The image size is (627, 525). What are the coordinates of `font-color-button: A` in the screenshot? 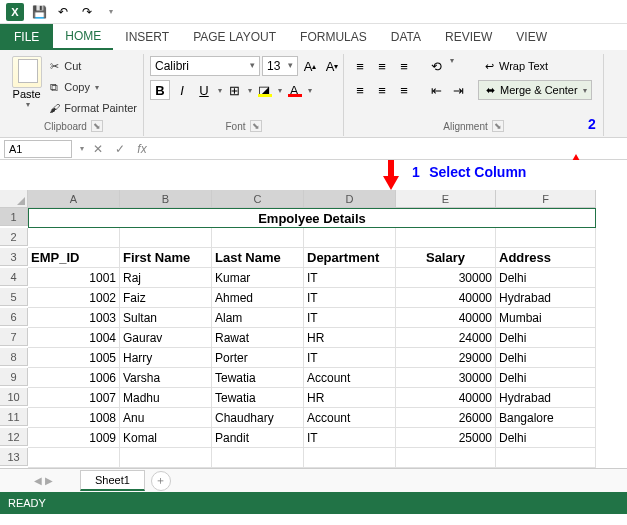 It's located at (294, 90).